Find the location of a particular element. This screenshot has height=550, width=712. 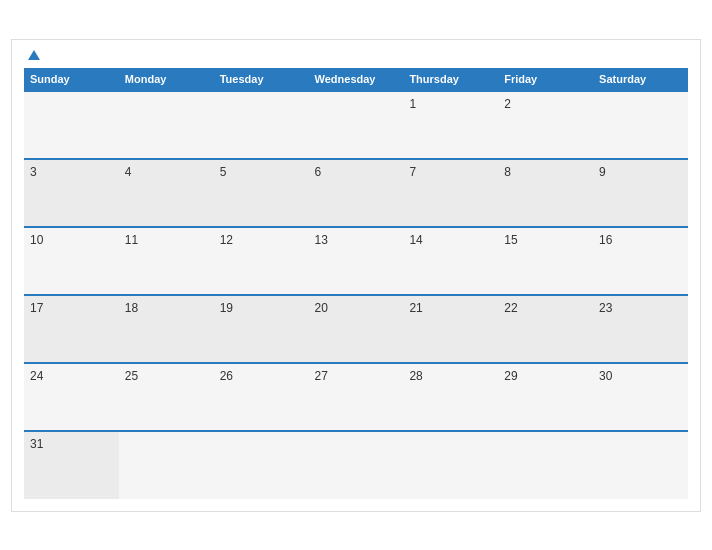

calendar-cell: 17 is located at coordinates (72, 329).